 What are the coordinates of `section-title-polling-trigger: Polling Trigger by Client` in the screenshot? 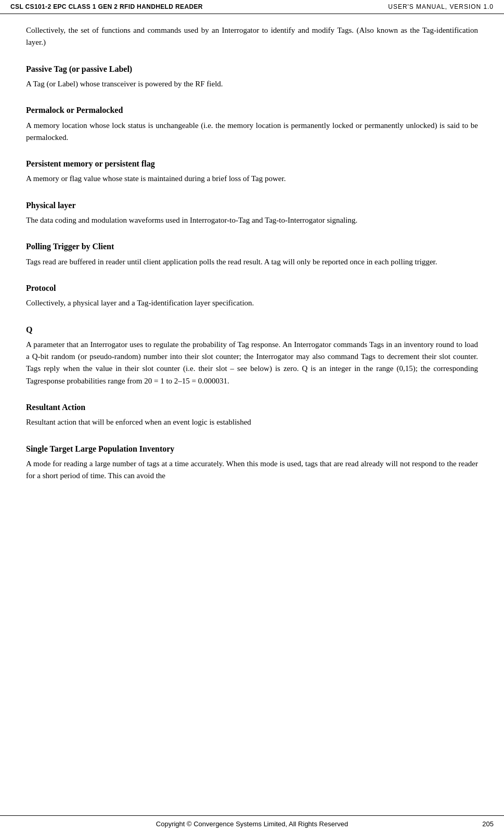 It's located at (252, 247).